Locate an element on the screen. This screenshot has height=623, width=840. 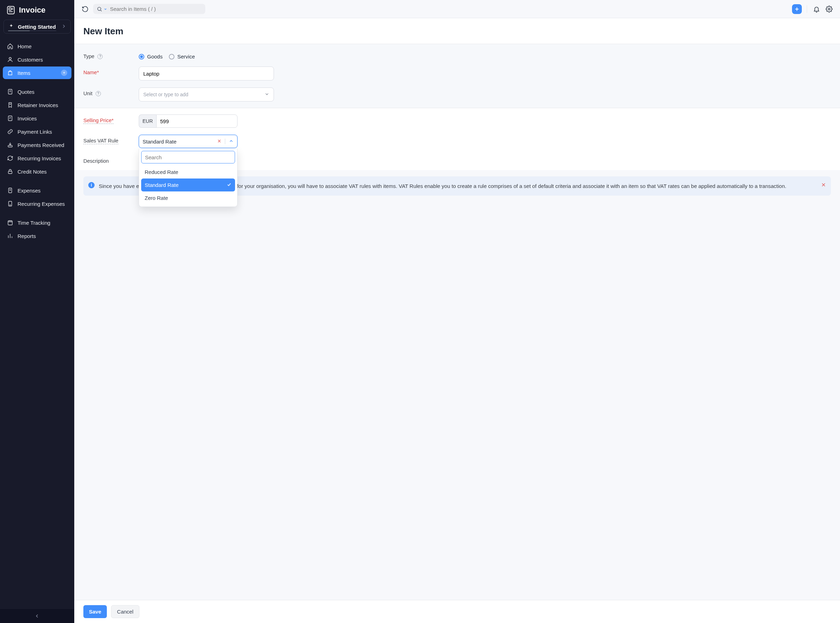
sidebar-item-label: Retainer Invoices is located at coordinates (38, 105).